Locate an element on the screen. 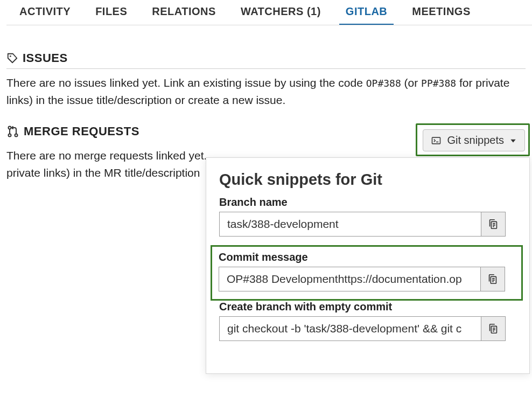  create-branch-input is located at coordinates (350, 329).